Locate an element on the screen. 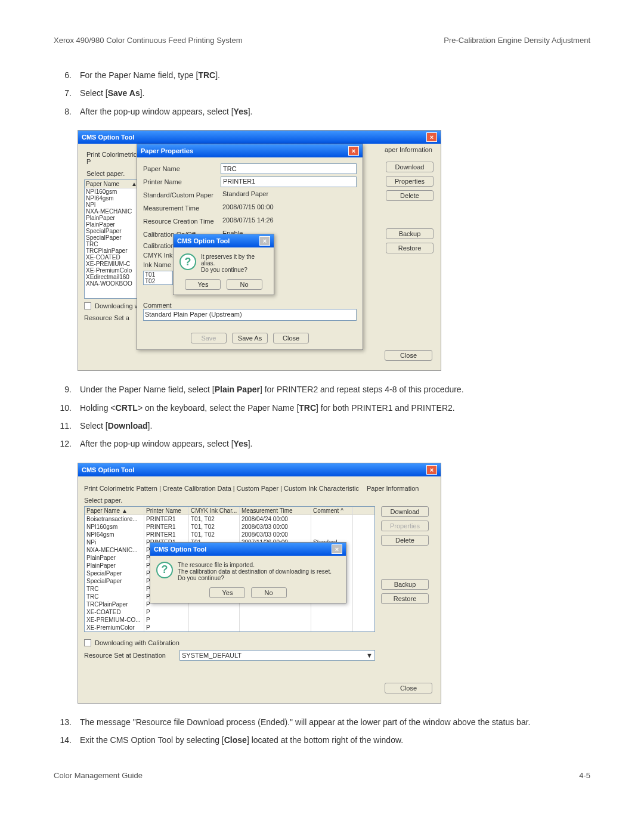 The height and width of the screenshot is (833, 644). steps-group-c: 13.The message "Resource file Download p… is located at coordinates (322, 731).